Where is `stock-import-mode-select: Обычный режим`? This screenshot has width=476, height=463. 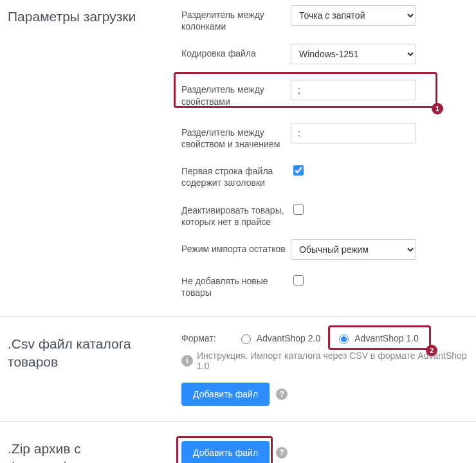
stock-import-mode-select: Обычный режим is located at coordinates (354, 250).